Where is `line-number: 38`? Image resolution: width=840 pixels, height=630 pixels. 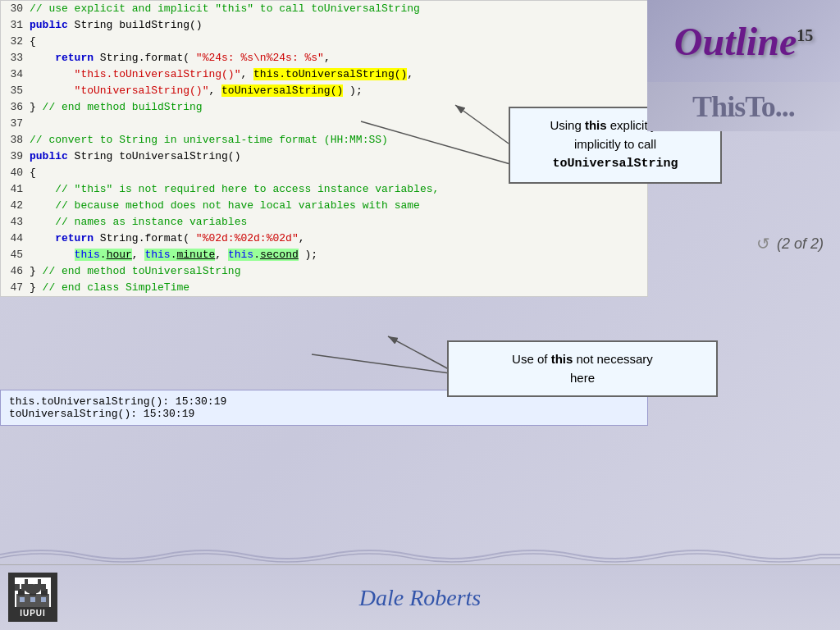
line-number: 38 is located at coordinates (15, 140).